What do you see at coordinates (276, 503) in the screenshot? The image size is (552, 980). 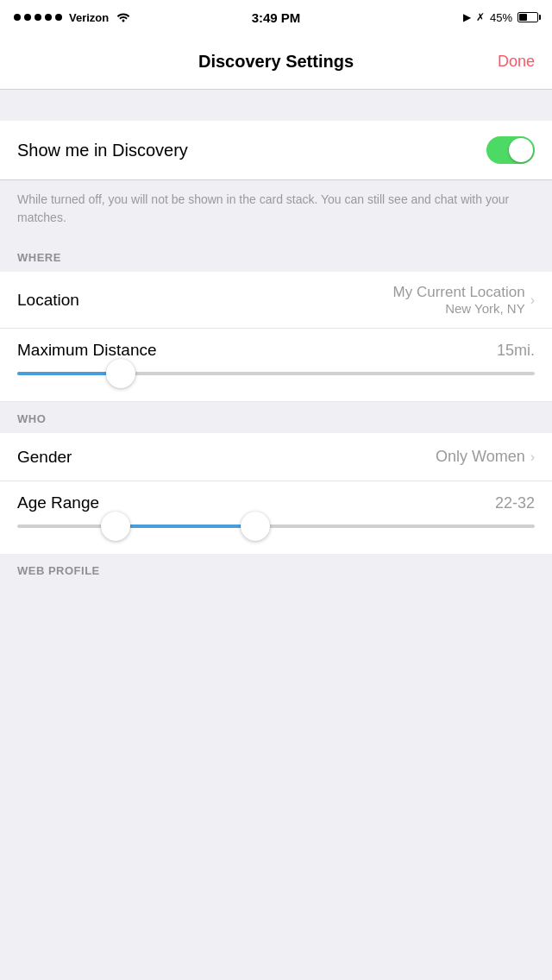 I see `age-header: Age Range 22-32` at bounding box center [276, 503].